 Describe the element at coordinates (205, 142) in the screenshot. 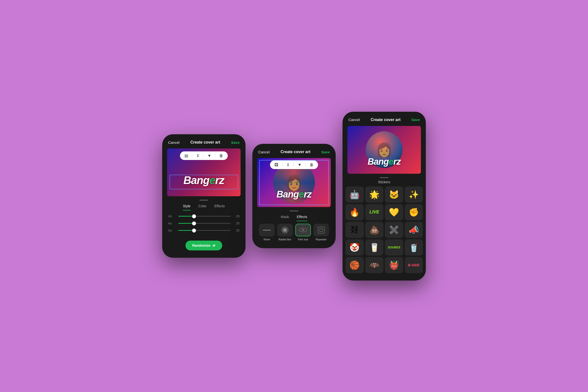

I see `page-title: Create cover art` at that location.